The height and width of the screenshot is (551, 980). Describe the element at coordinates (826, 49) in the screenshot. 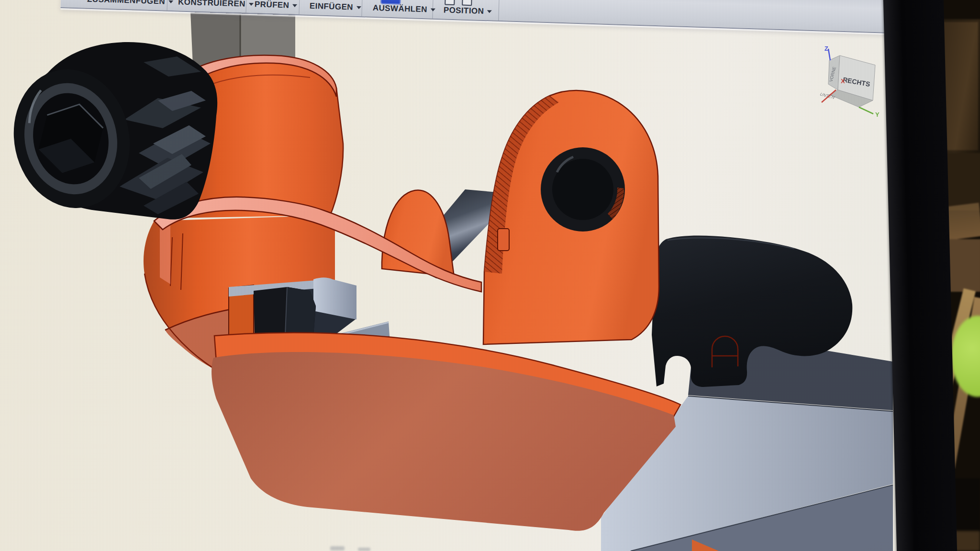

I see `axis-z-label: Z` at that location.